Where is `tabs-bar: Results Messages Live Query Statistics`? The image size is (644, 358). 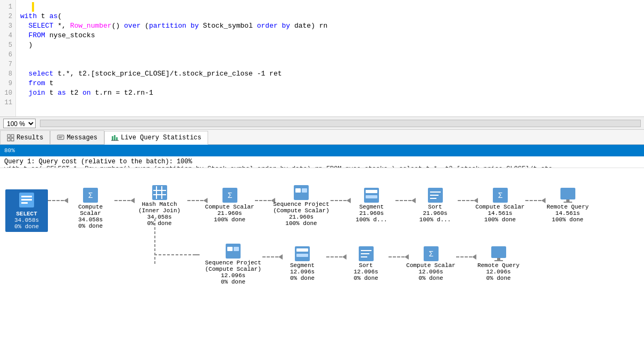 tabs-bar: Results Messages Live Query Statistics is located at coordinates (322, 137).